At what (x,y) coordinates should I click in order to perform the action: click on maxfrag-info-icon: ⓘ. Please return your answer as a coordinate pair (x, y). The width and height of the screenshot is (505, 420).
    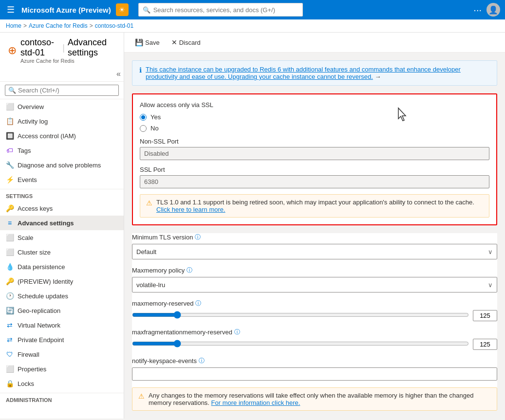
    Looking at the image, I should click on (237, 332).